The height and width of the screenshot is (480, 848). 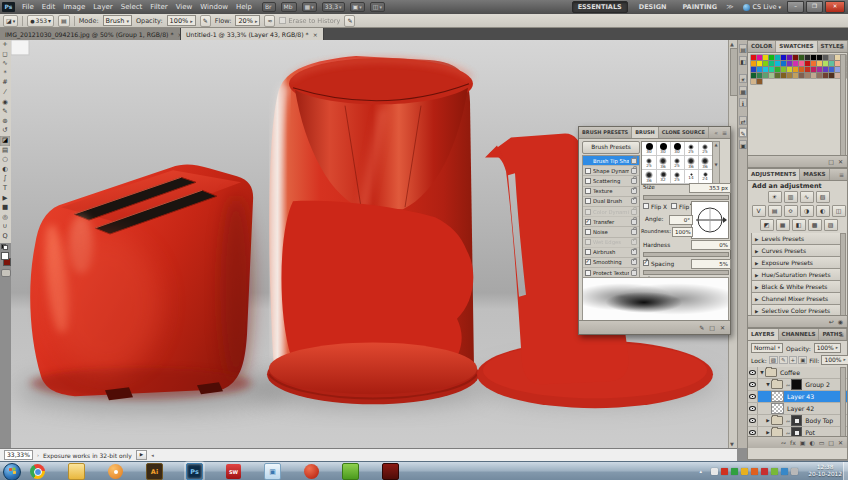 What do you see at coordinates (600, 7) in the screenshot?
I see `workspace-button: ESSENTIALS` at bounding box center [600, 7].